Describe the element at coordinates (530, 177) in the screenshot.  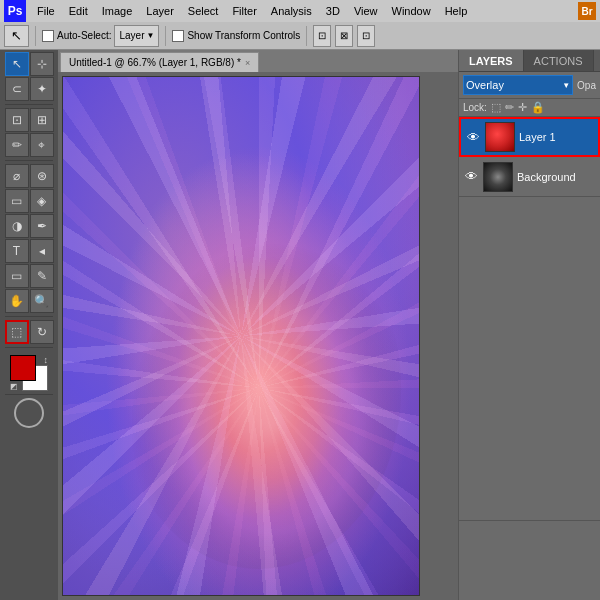
I see `layer-item-bg: 👁 Background` at that location.